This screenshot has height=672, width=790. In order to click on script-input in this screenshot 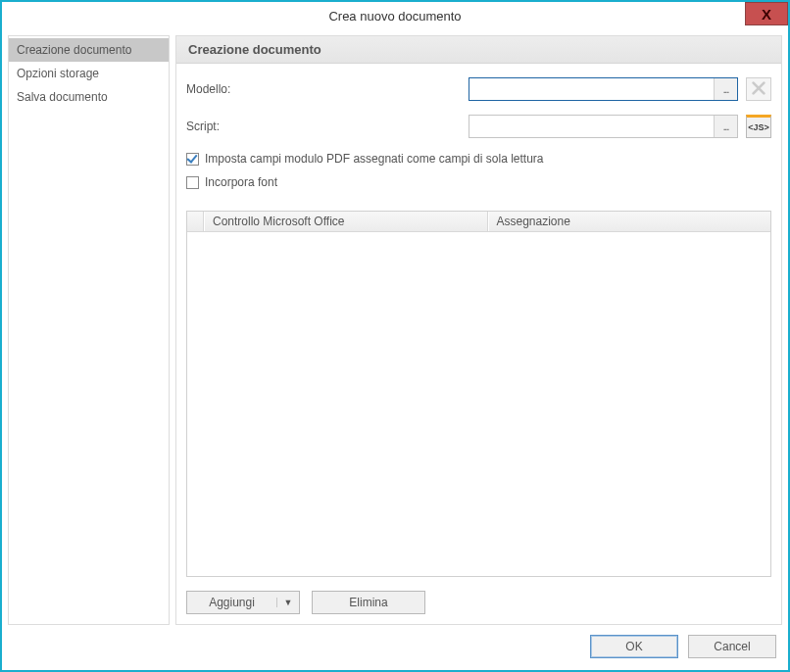, I will do `click(592, 126)`.